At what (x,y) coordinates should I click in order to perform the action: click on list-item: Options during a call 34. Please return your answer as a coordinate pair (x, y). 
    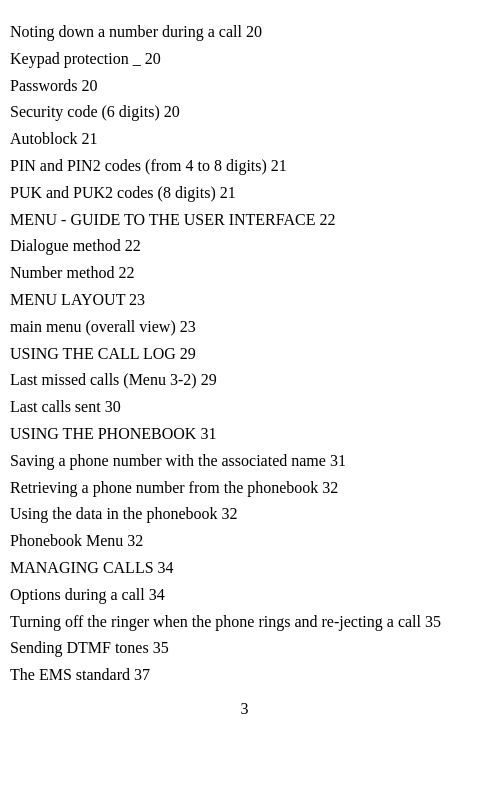
    Looking at the image, I should click on (244, 596).